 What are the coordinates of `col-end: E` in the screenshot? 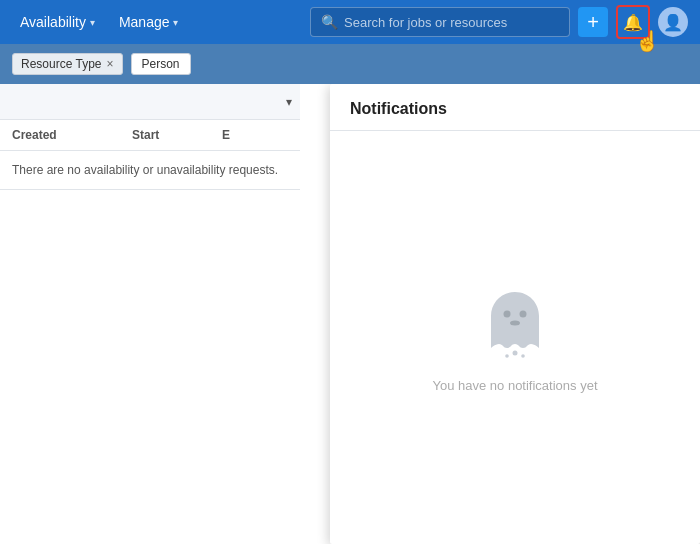 It's located at (255, 135).